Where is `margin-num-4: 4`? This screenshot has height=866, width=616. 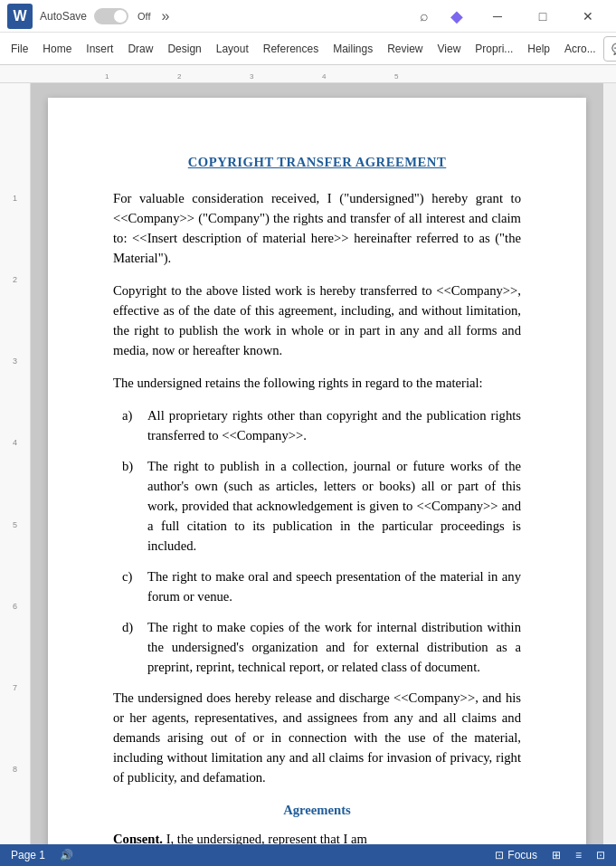 margin-num-4: 4 is located at coordinates (14, 477).